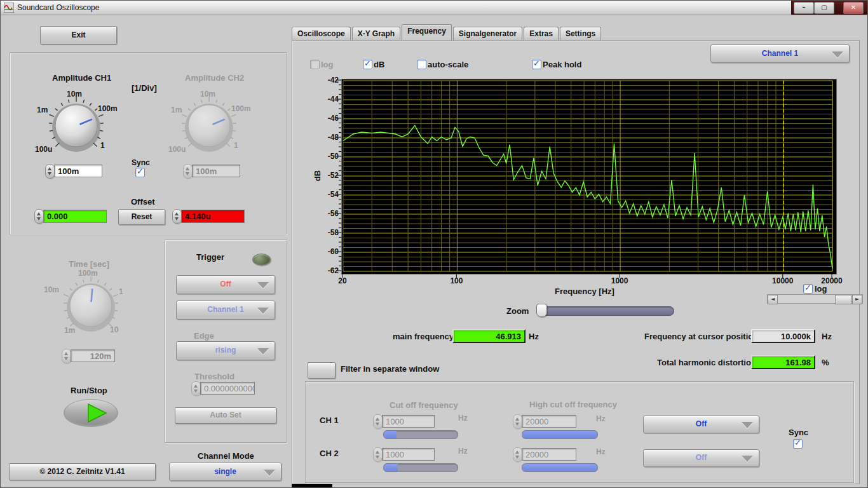  Describe the element at coordinates (489, 336) in the screenshot. I see `main-frequency-value: 46.913` at that location.